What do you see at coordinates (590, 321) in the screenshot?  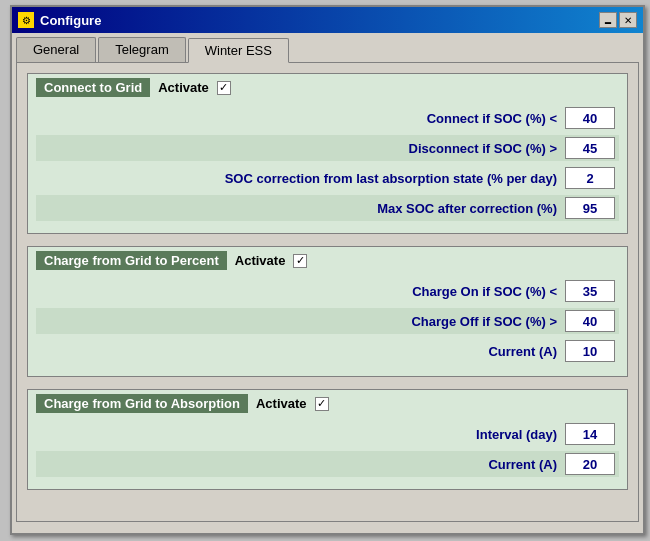 I see `charge-off-soc-value` at bounding box center [590, 321].